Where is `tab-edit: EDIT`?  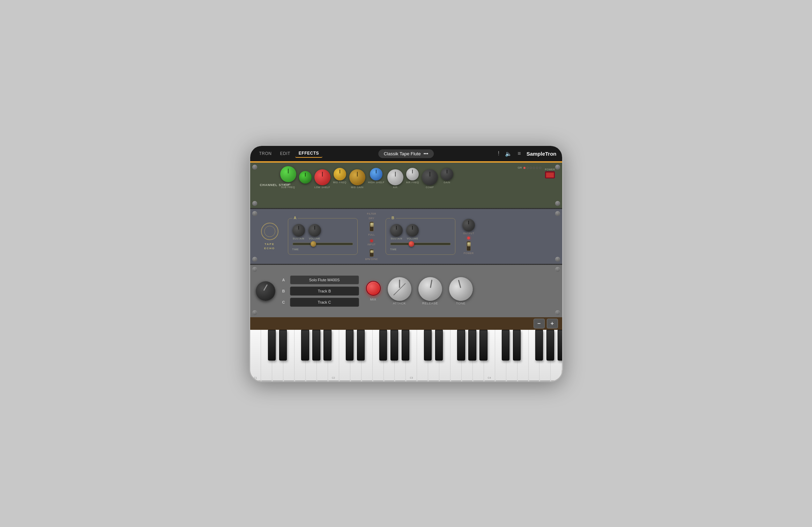 tab-edit: EDIT is located at coordinates (285, 154).